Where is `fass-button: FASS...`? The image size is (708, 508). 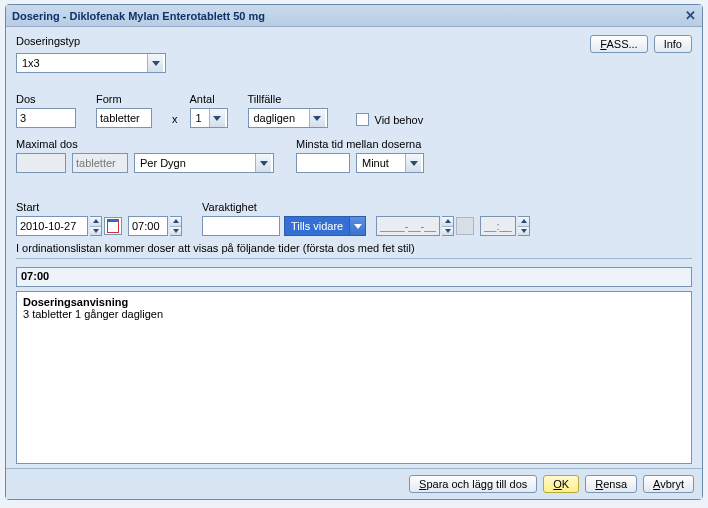
fass-button: FASS... is located at coordinates (618, 44).